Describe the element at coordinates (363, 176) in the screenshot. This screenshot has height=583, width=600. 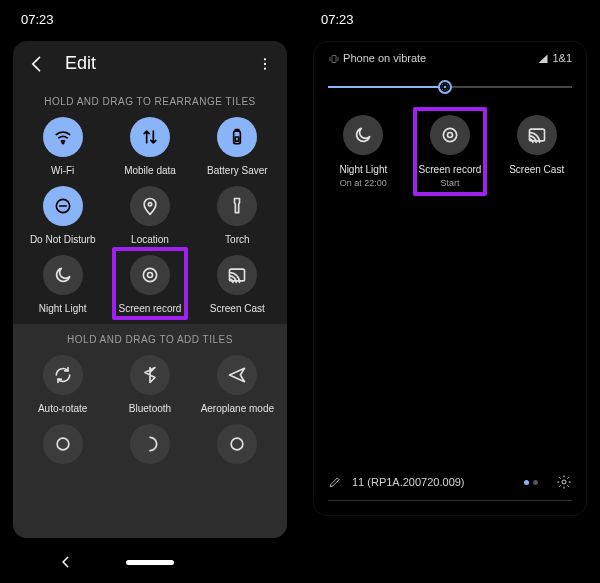
I see `tile-label: Night LightOn at 22:00` at that location.